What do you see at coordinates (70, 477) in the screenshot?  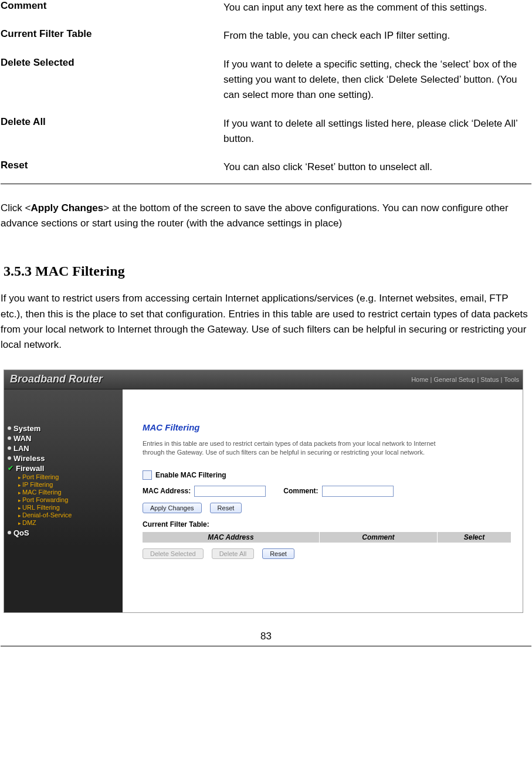 I see `sidebar-sub-port-filtering: Port Filtering` at bounding box center [70, 477].